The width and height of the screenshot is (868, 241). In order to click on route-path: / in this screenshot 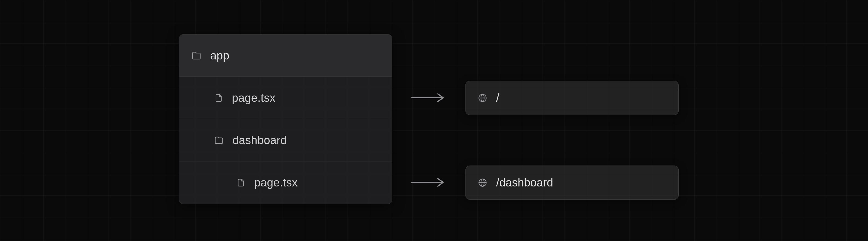, I will do `click(498, 98)`.